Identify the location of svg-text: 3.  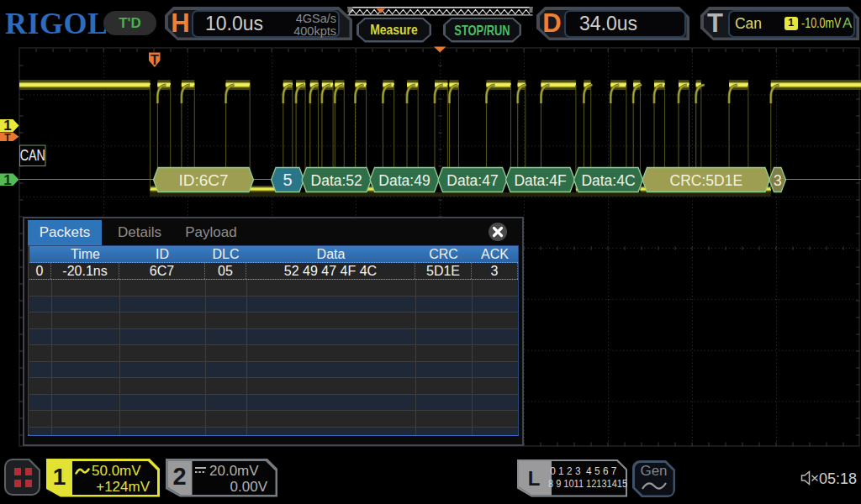
(778, 181).